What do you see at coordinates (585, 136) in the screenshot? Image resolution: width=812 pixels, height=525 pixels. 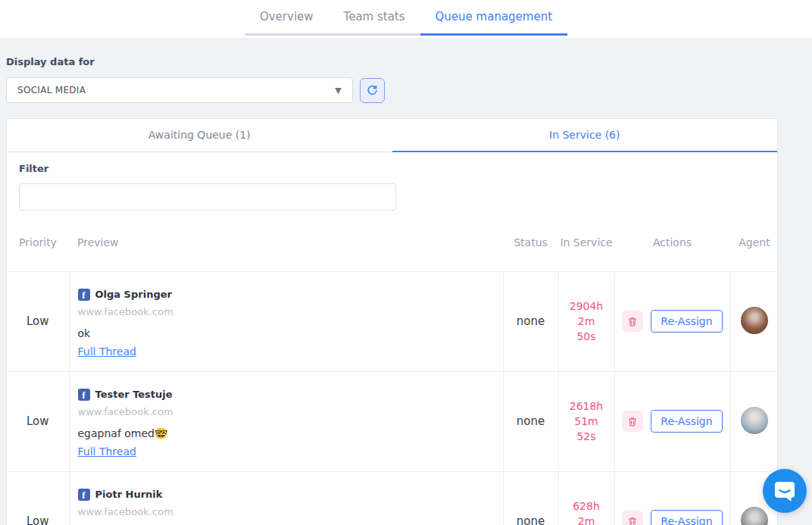 I see `tab-in-service: In Service (6)` at bounding box center [585, 136].